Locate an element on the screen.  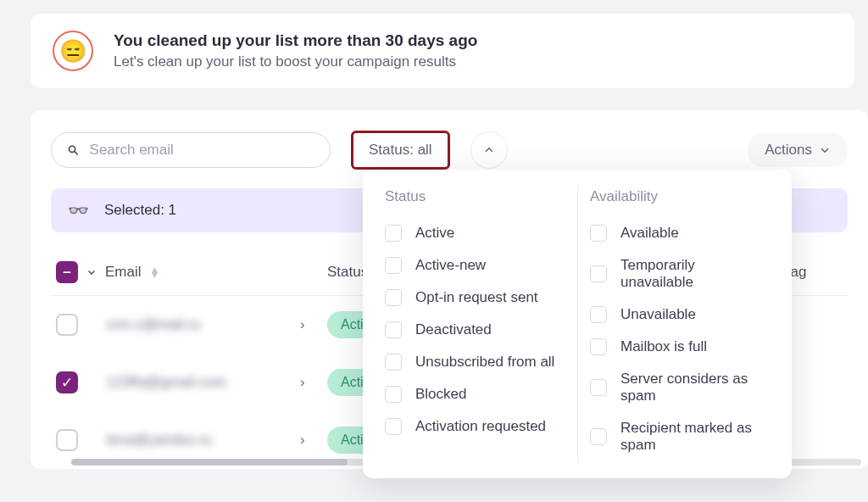
status-header: Status is located at coordinates (475, 197).